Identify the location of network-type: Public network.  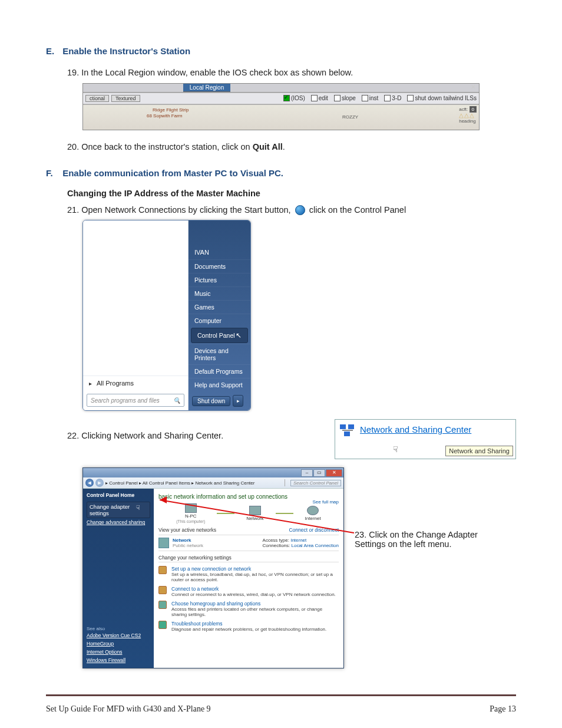
(188, 546).